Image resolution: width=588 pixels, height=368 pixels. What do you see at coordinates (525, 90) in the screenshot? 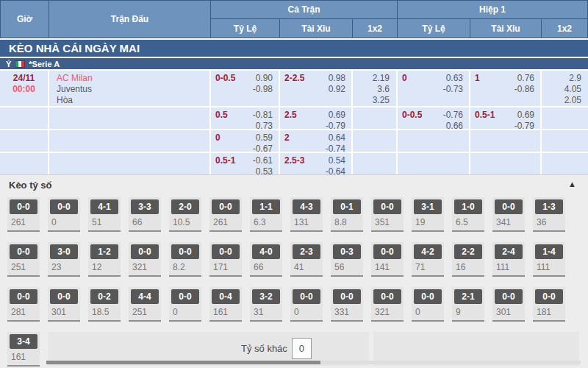
I see `odds-value: -0.86` at bounding box center [525, 90].